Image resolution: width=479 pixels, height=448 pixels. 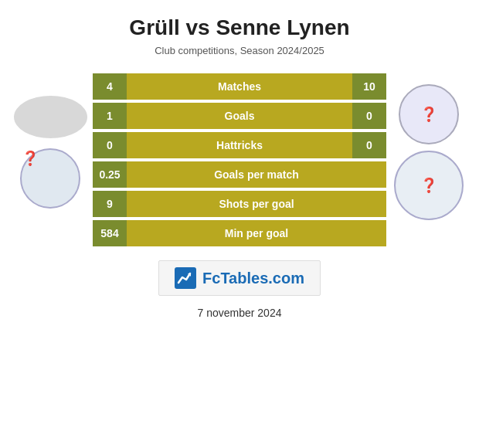 What do you see at coordinates (429, 152) in the screenshot?
I see `right-avatars: ❓ ❓` at bounding box center [429, 152].